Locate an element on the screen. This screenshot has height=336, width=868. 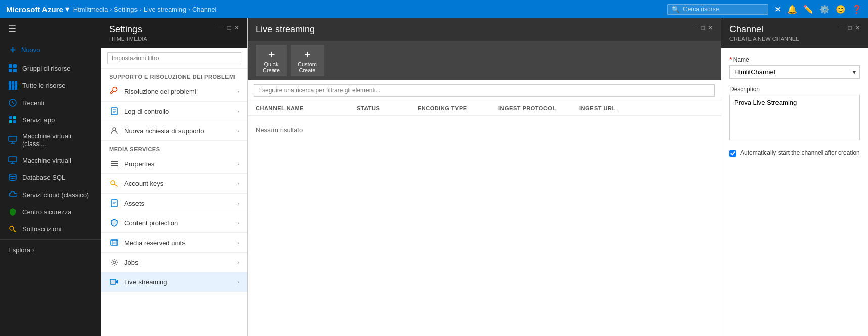
sidebar: ☰ ＋ Nuovo Gruppi di risorse Tutte le ris… is located at coordinates (51, 177).